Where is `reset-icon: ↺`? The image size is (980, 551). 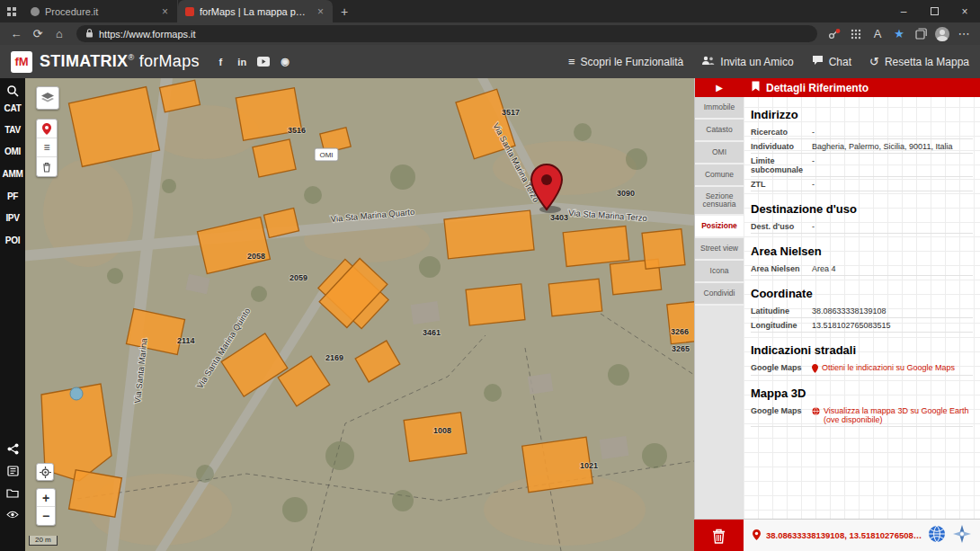 reset-icon: ↺ is located at coordinates (874, 61).